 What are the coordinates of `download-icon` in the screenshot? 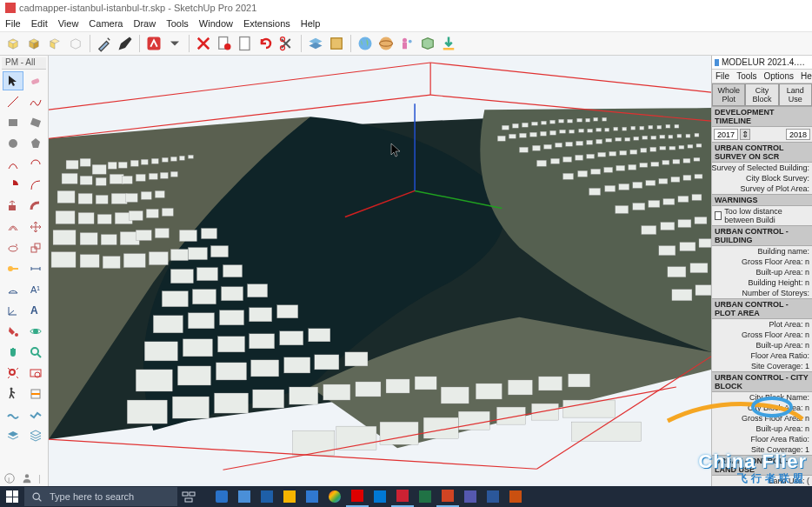 It's located at (449, 43).